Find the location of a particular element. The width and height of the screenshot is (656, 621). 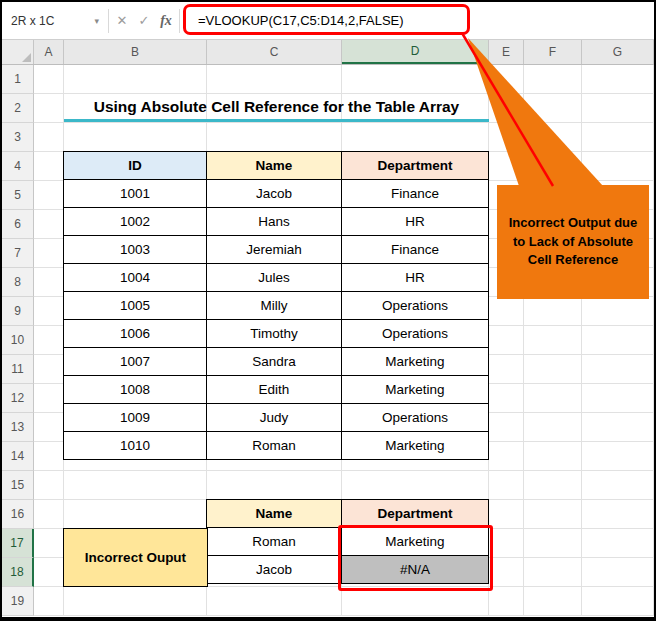

cell-D1 is located at coordinates (416, 80).